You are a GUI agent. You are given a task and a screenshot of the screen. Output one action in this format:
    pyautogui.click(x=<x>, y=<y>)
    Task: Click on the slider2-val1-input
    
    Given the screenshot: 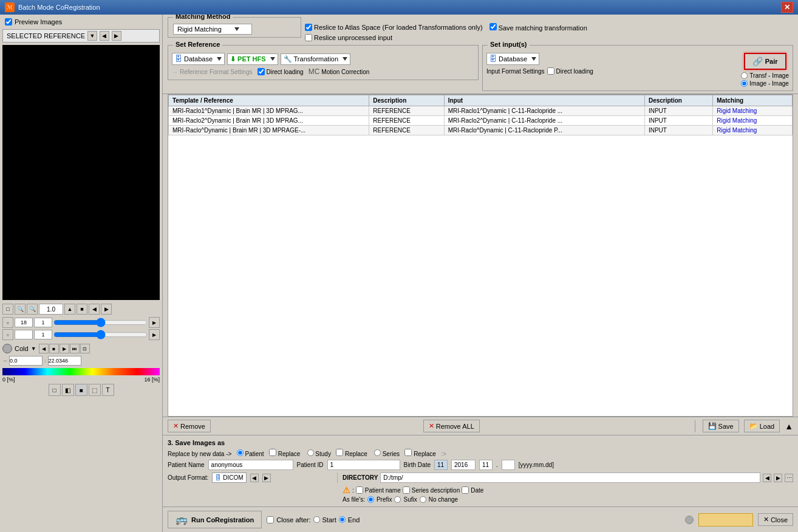 What is the action you would take?
    pyautogui.click(x=24, y=335)
    